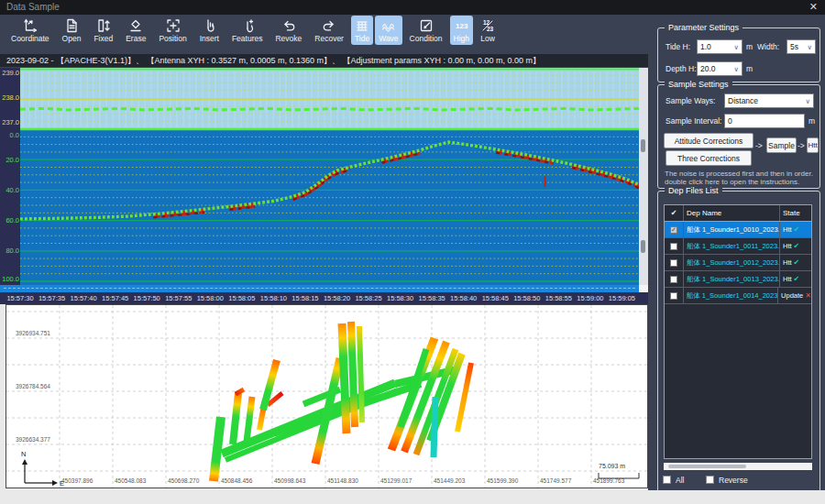 Image resolution: width=825 pixels, height=504 pixels. I want to click on vertical-scrollbar, so click(644, 176).